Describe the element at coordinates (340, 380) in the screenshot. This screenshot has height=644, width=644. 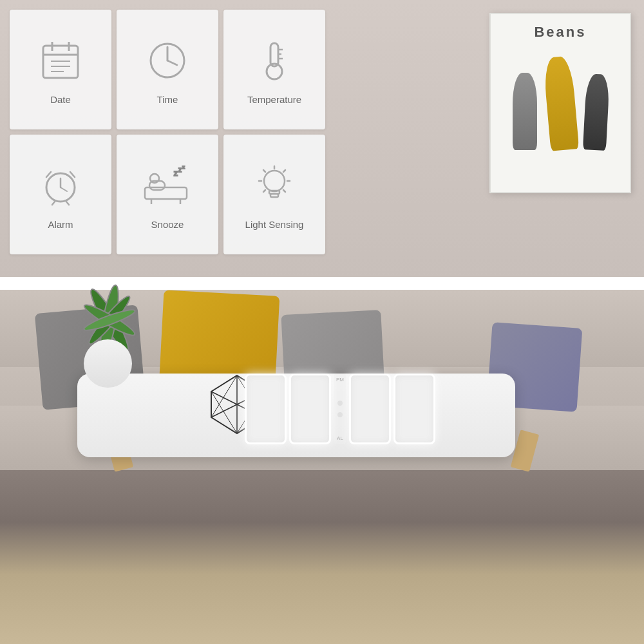
I see `clock-pm-label: PM` at that location.